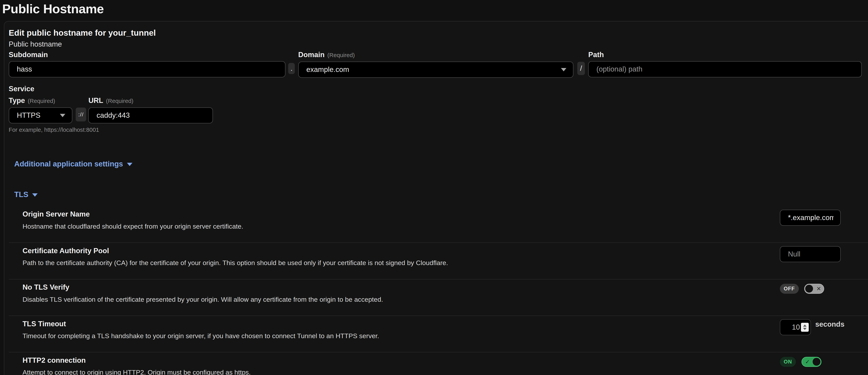  I want to click on type-required-hint: (Required), so click(41, 101).